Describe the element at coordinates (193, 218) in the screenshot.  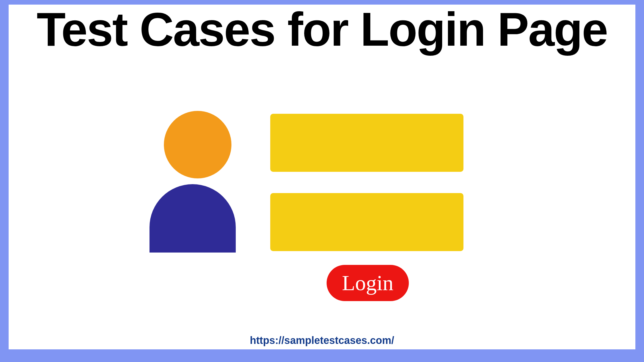
I see `user-icon-body` at that location.